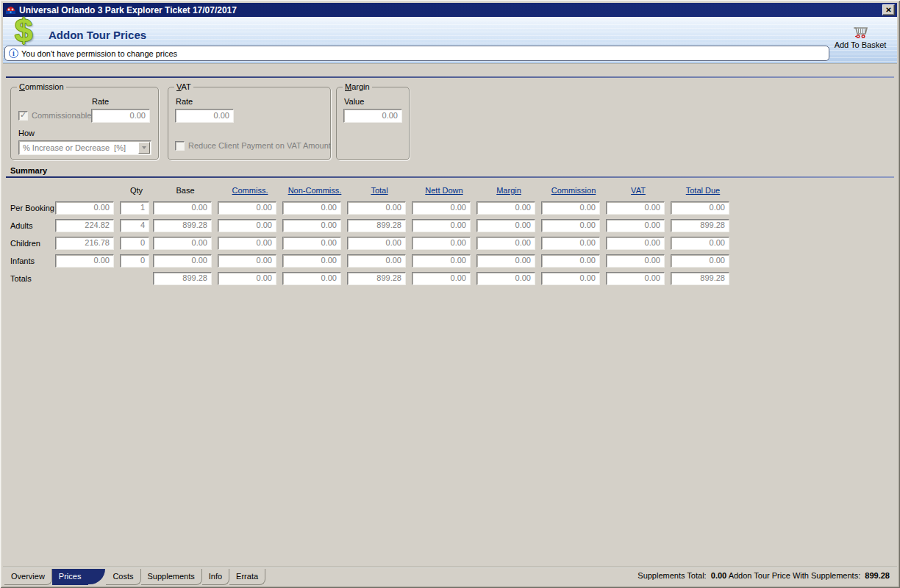 This screenshot has width=900, height=588. Describe the element at coordinates (571, 261) in the screenshot. I see `infants-commission-amount-field: 0.00` at that location.